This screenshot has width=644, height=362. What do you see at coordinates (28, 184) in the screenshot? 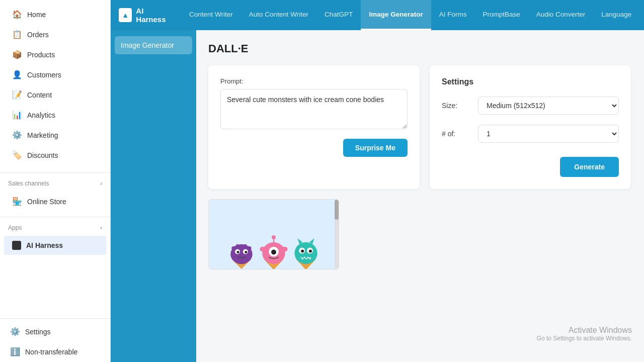
I see `sales-channels-label: Sales channels` at bounding box center [28, 184].